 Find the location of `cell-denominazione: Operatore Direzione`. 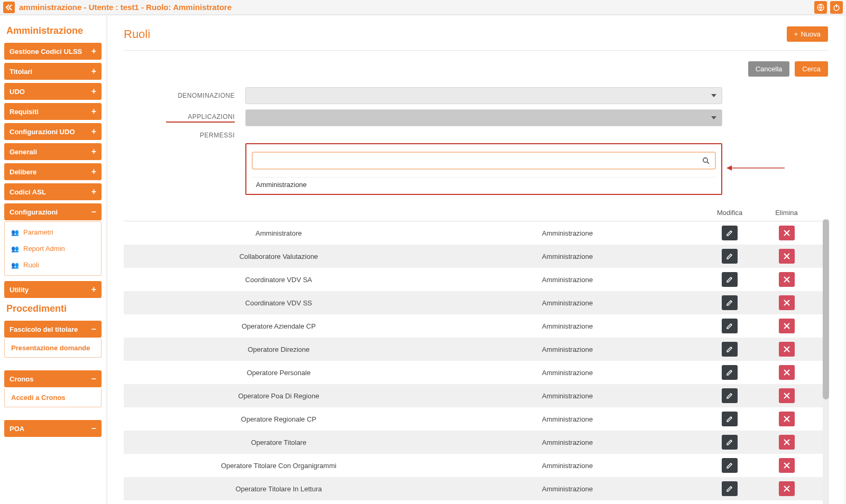

cell-denominazione: Operatore Direzione is located at coordinates (279, 349).